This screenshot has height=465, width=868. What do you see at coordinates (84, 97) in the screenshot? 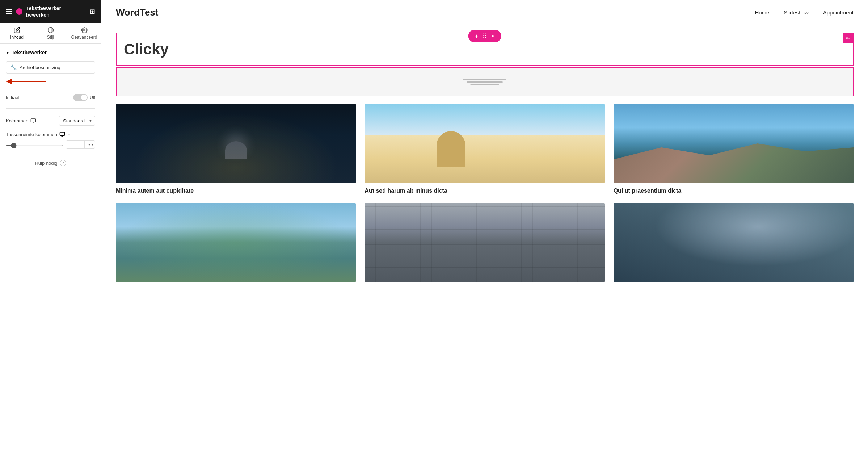
I see `initiaal-toggle: Uit` at bounding box center [84, 97].